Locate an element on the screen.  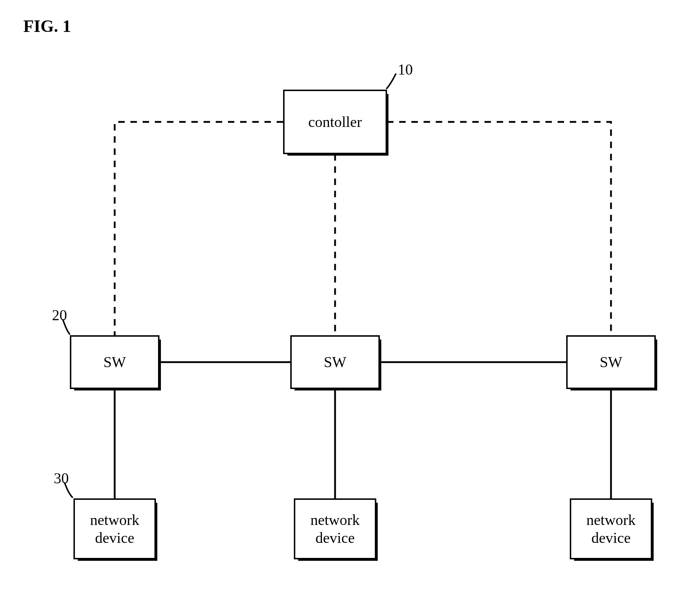
reference-label-30: 30 is located at coordinates (61, 478).